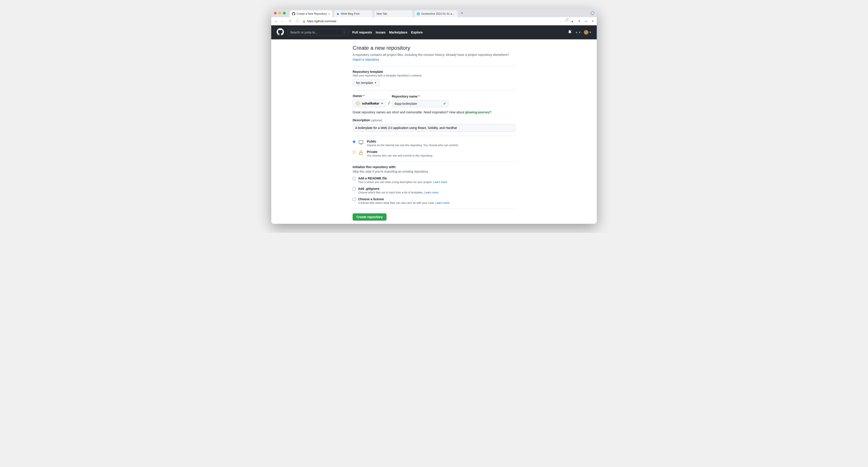 This screenshot has width=868, height=467. I want to click on new-tab-button: +, so click(462, 13).